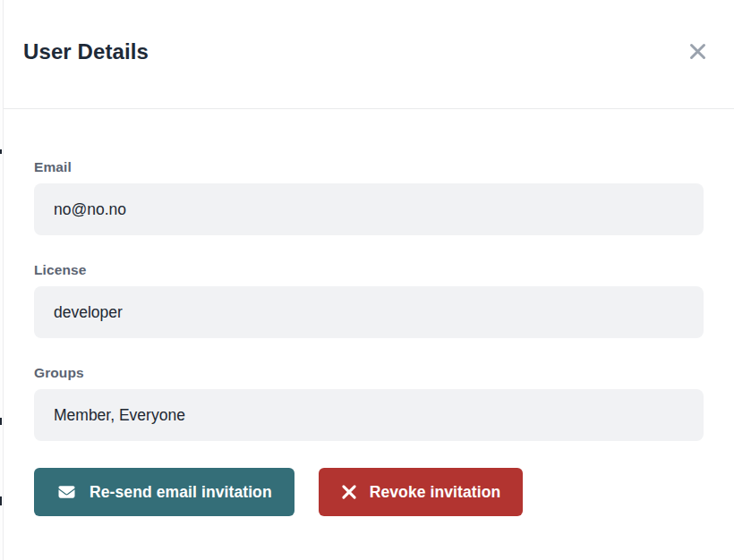 The width and height of the screenshot is (734, 560). Describe the element at coordinates (369, 373) in the screenshot. I see `groups-label: Groups` at that location.